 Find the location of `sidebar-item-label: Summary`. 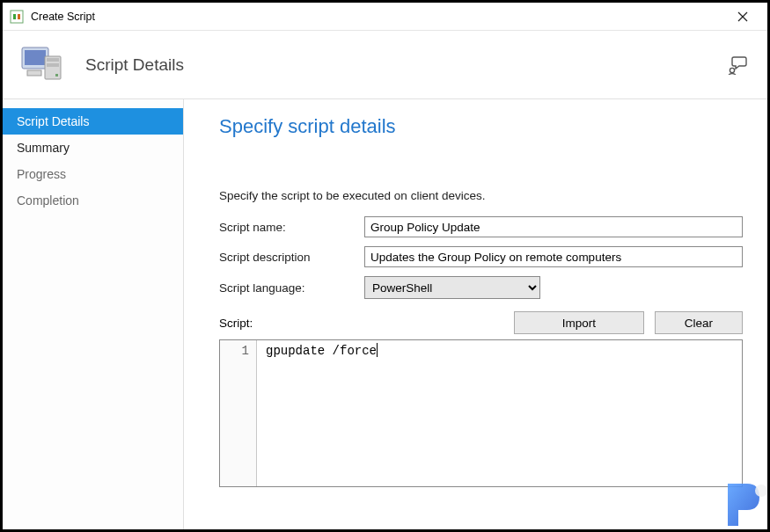

sidebar-item-label: Summary is located at coordinates (43, 148).